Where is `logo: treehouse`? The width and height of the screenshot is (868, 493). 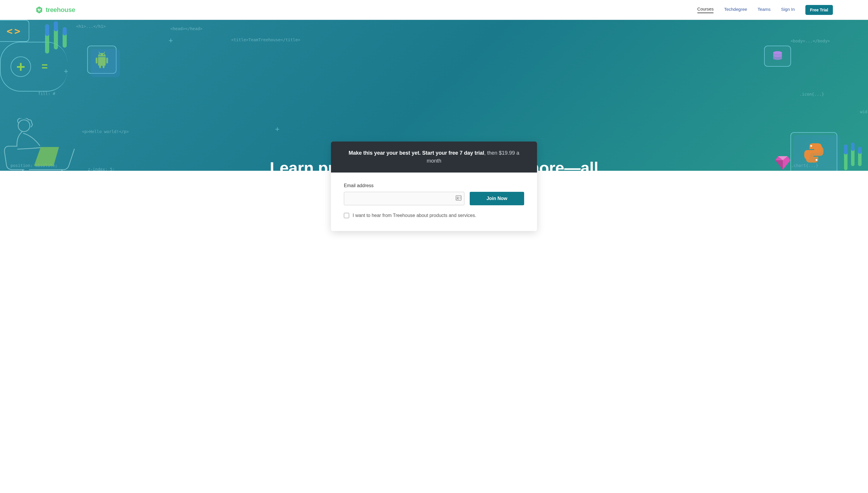 logo: treehouse is located at coordinates (55, 10).